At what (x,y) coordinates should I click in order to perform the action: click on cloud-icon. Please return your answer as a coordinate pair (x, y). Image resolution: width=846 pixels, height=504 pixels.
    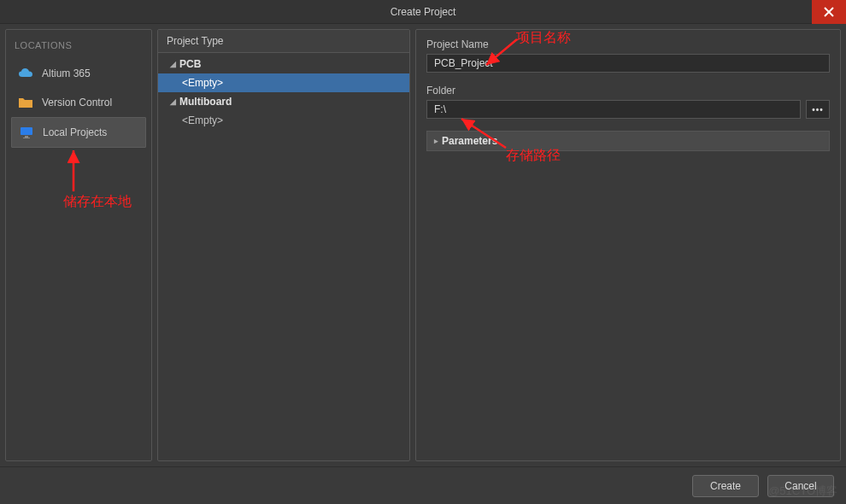
    Looking at the image, I should click on (26, 73).